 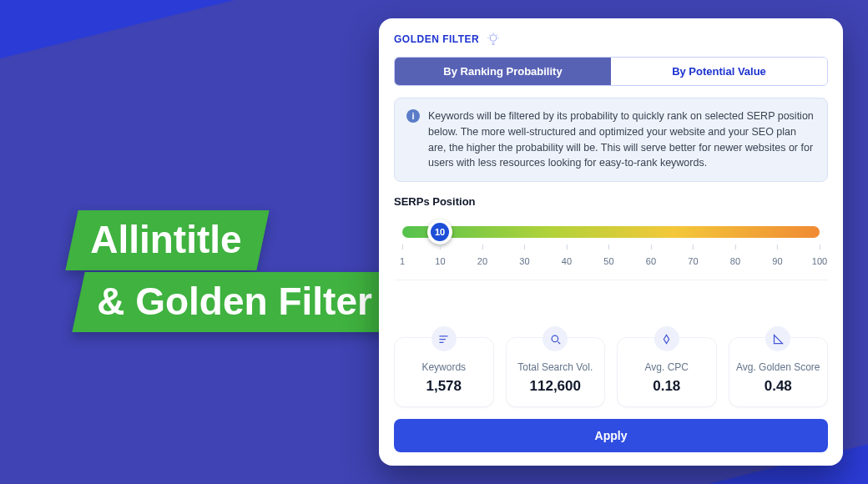 I want to click on metric-avg-cpc: Avg. CPC 0.18, so click(x=667, y=372).